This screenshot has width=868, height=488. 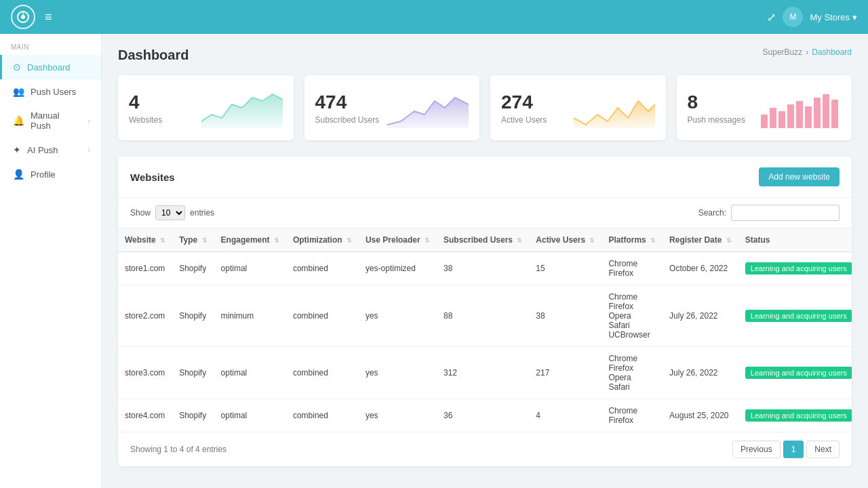 I want to click on chevron-right-icon-2: ›, so click(x=89, y=150).